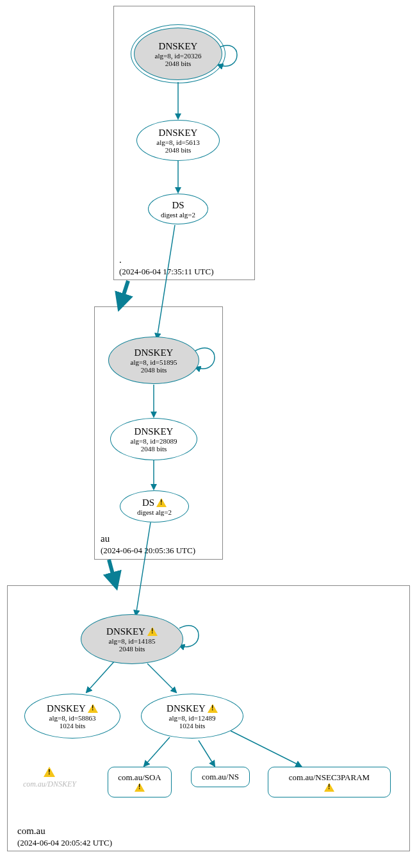 The width and height of the screenshot is (417, 868). What do you see at coordinates (220, 777) in the screenshot?
I see `rr-ns-title: com.au/NS` at bounding box center [220, 777].